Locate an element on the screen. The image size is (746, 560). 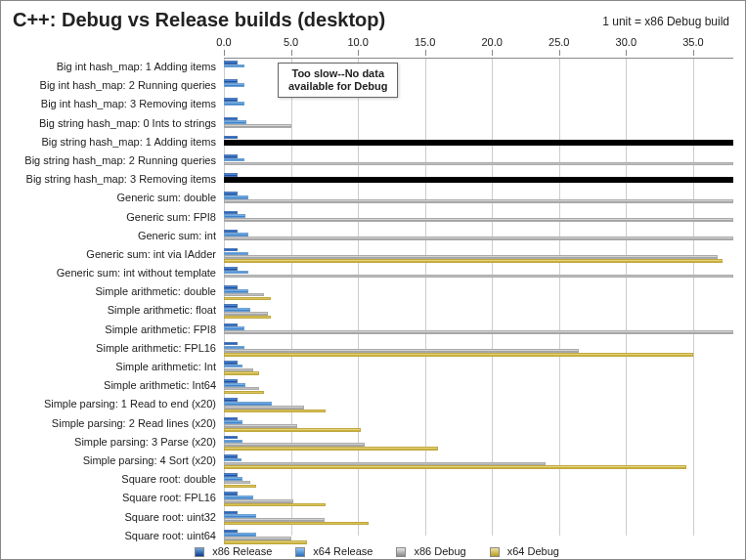
legend: x86 Releasex64 Releasex86 Debugx64 Debug is located at coordinates (373, 551).